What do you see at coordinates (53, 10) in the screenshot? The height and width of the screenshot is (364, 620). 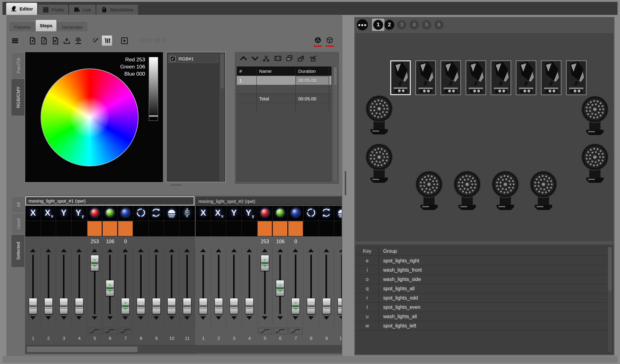 I see `titlebar-tab-pixels: Pixels` at bounding box center [53, 10].